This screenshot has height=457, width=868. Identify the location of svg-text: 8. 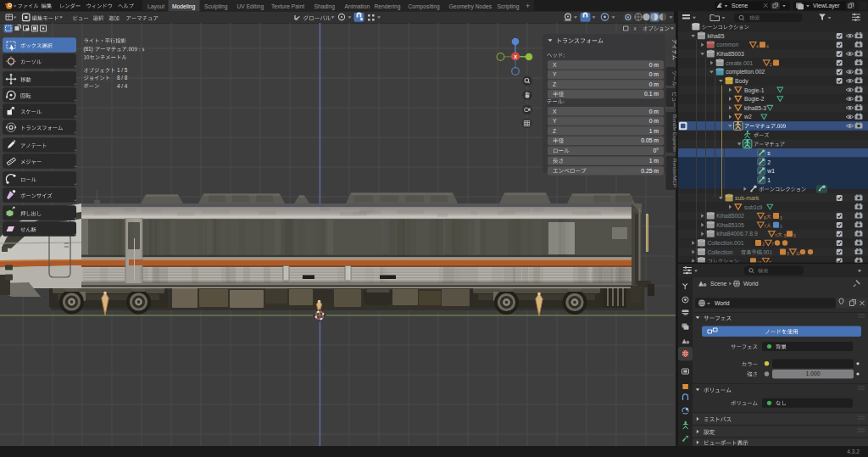
(765, 219).